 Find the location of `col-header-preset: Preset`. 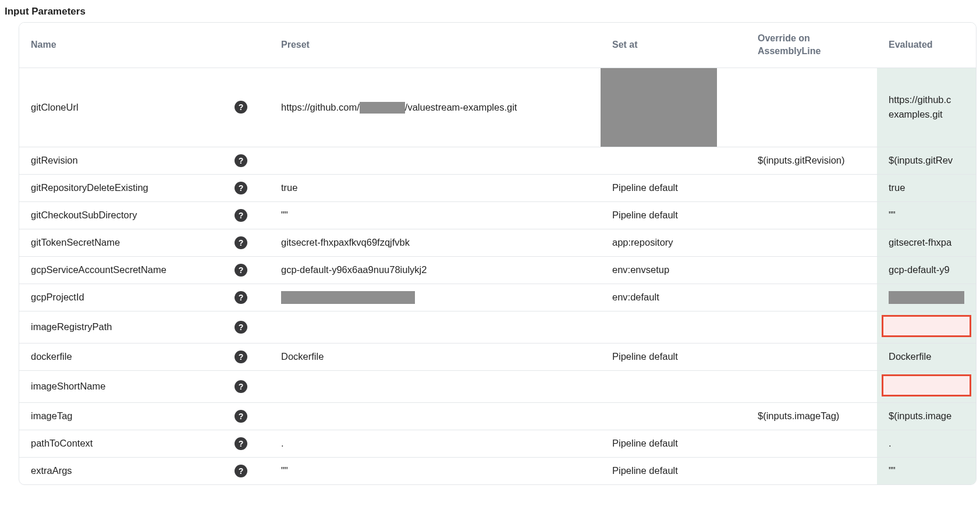

col-header-preset: Preset is located at coordinates (435, 45).